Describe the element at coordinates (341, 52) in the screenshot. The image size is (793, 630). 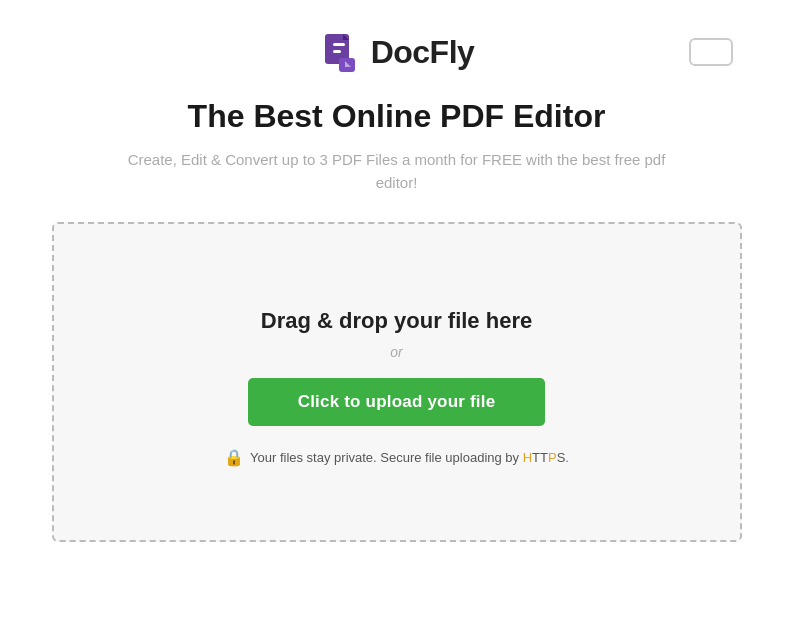
I see `docfly-logo-icon` at that location.